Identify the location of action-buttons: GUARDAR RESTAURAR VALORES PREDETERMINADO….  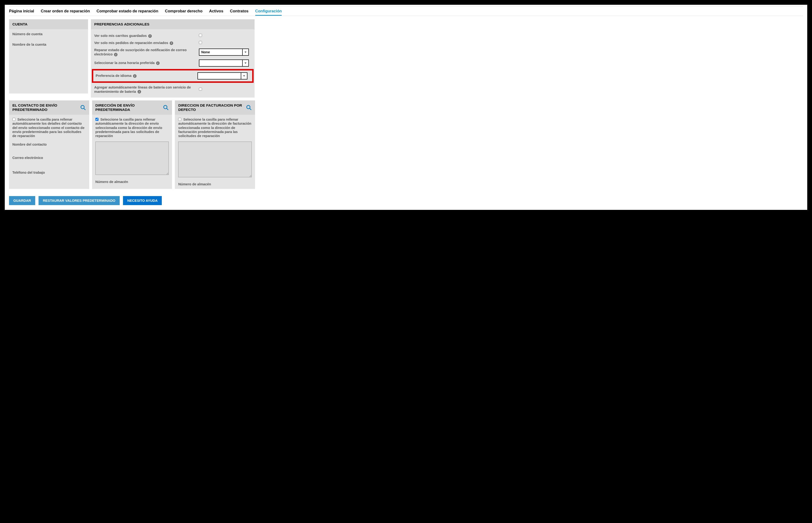
(406, 200).